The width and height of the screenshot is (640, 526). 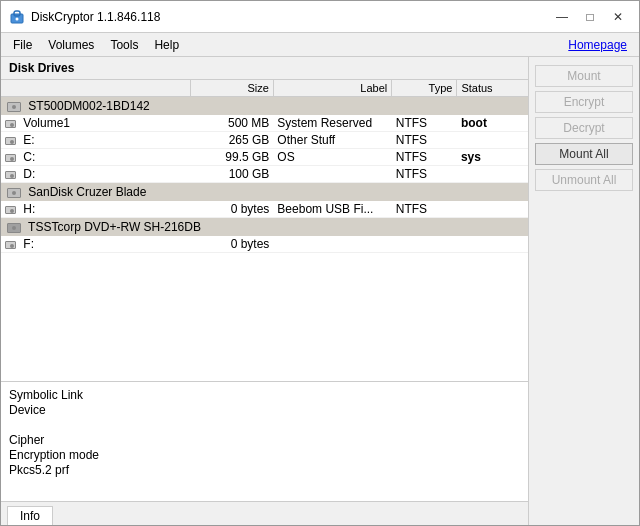 What do you see at coordinates (264, 210) in the screenshot?
I see `table-row: H: 0 bytes Beebom USB Fi... NTFS` at bounding box center [264, 210].